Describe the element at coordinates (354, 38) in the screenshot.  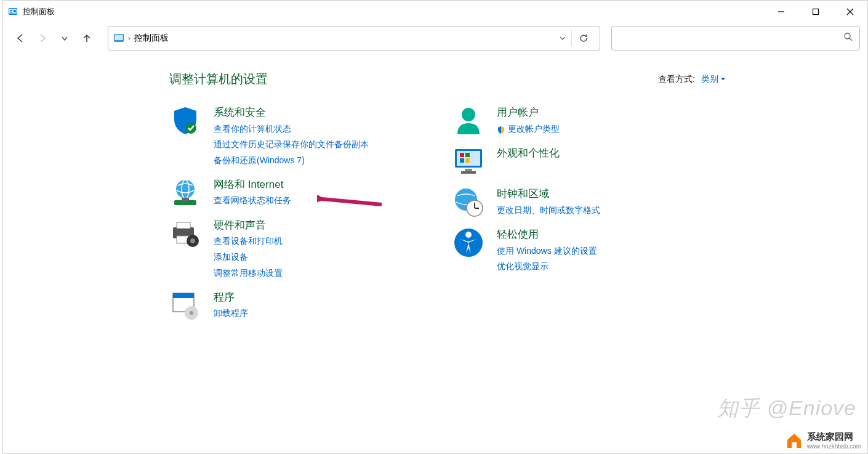
I see `address-bar: › 控制面板` at that location.